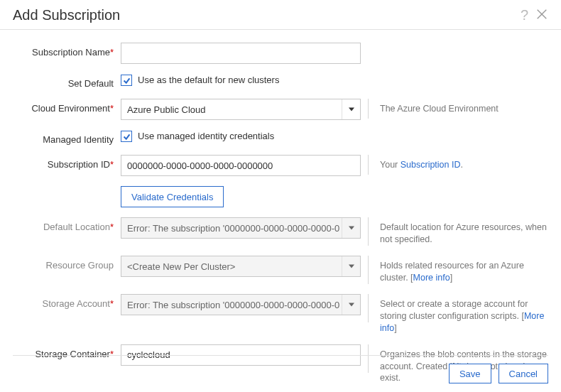 Image resolution: width=561 pixels, height=392 pixels. I want to click on cancel-button: Cancel, so click(523, 374).